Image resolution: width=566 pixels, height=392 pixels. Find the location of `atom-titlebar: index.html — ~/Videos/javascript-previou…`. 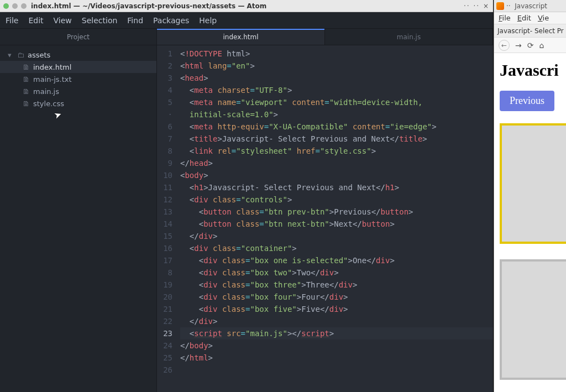

atom-titlebar: index.html — ~/Videos/javascript-previou… is located at coordinates (247, 6).